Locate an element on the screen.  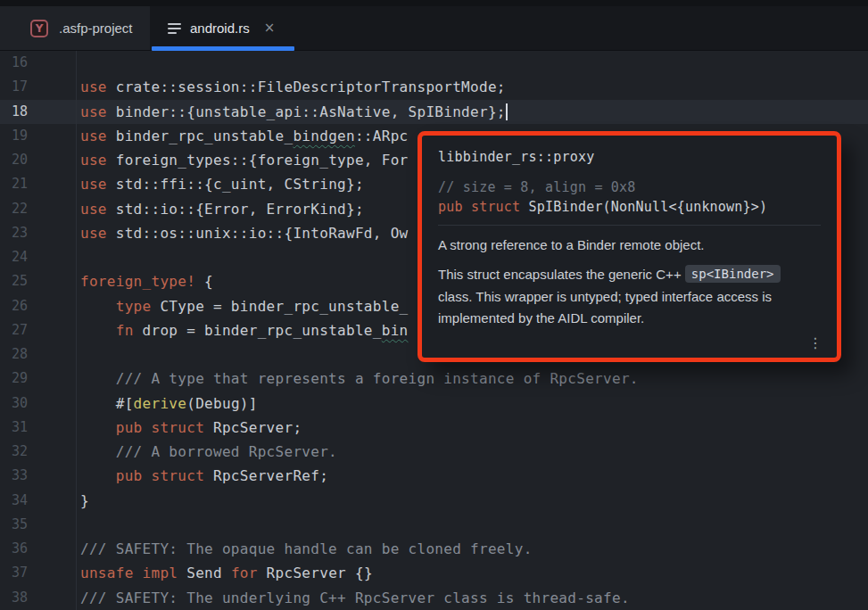
code-token: /// A borrowed RpcServer. is located at coordinates (209, 451).